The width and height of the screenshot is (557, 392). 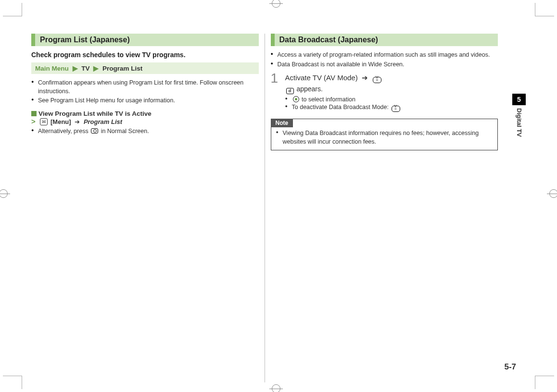 I want to click on list-item: Alternatively, press in Normal Screen., so click(x=145, y=132).